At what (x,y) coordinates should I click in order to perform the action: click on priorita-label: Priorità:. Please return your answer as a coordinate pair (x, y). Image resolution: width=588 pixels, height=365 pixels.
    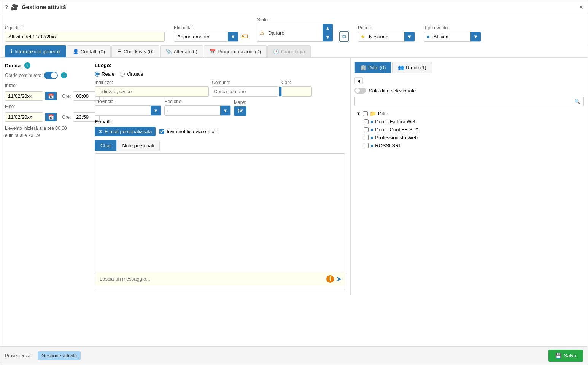
    Looking at the image, I should click on (386, 28).